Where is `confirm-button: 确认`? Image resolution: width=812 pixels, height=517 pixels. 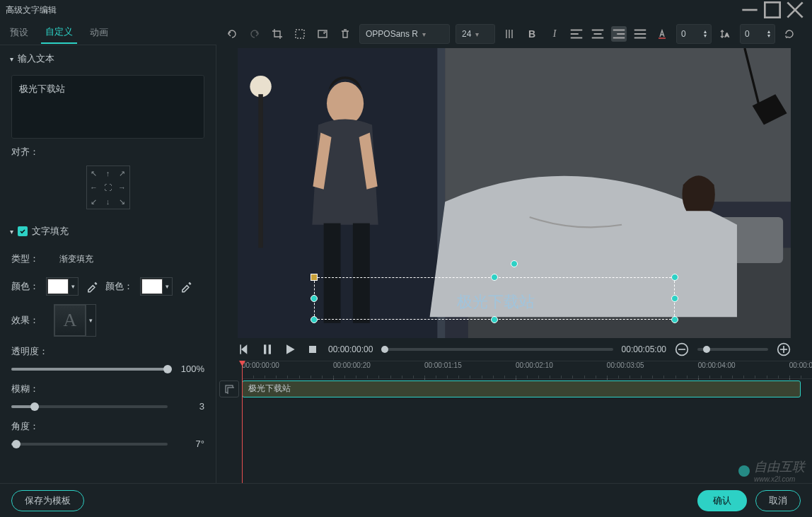
confirm-button: 确认 is located at coordinates (722, 501).